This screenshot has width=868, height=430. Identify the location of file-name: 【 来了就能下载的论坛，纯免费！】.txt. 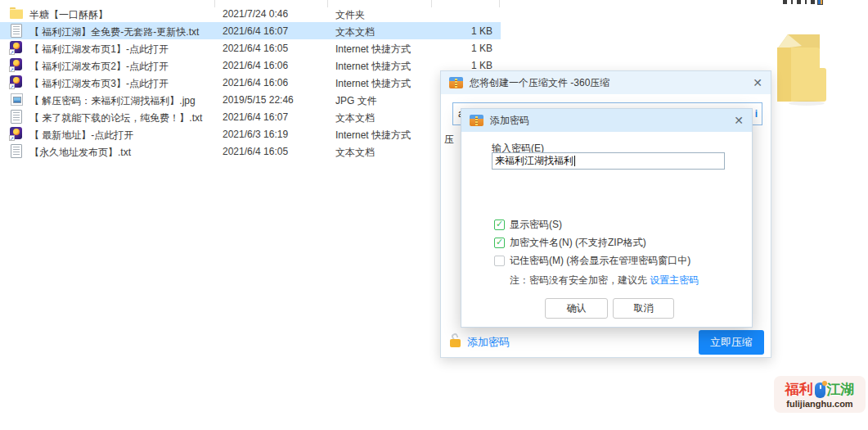
(116, 118).